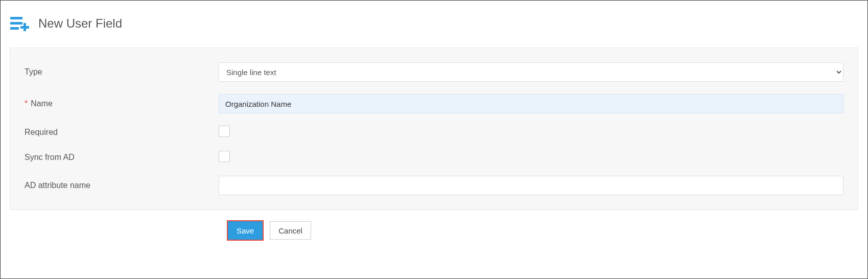  What do you see at coordinates (122, 132) in the screenshot?
I see `required-label: Required` at bounding box center [122, 132].